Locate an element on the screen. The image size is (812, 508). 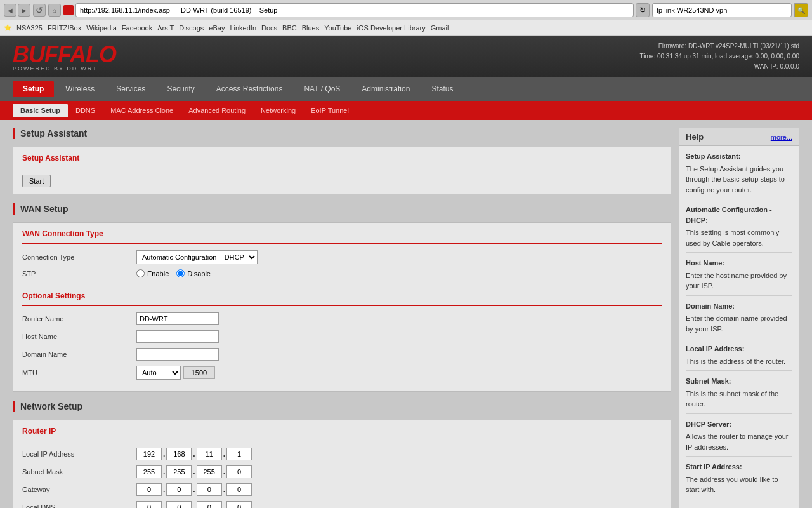
subnav-advanced-routing: Advanced Routing is located at coordinates (217, 110).